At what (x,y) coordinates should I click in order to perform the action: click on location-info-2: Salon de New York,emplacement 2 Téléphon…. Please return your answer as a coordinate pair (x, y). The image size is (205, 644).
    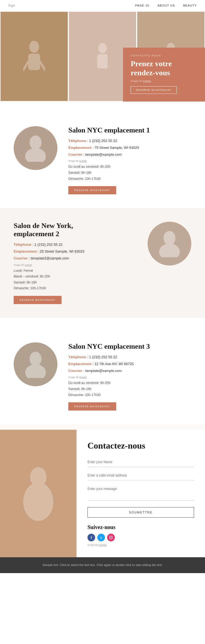
    Looking at the image, I should click on (75, 263).